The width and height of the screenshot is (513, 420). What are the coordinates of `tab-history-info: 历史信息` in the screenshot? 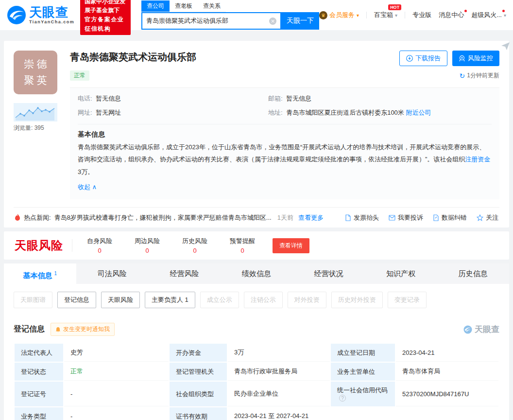 It's located at (473, 274).